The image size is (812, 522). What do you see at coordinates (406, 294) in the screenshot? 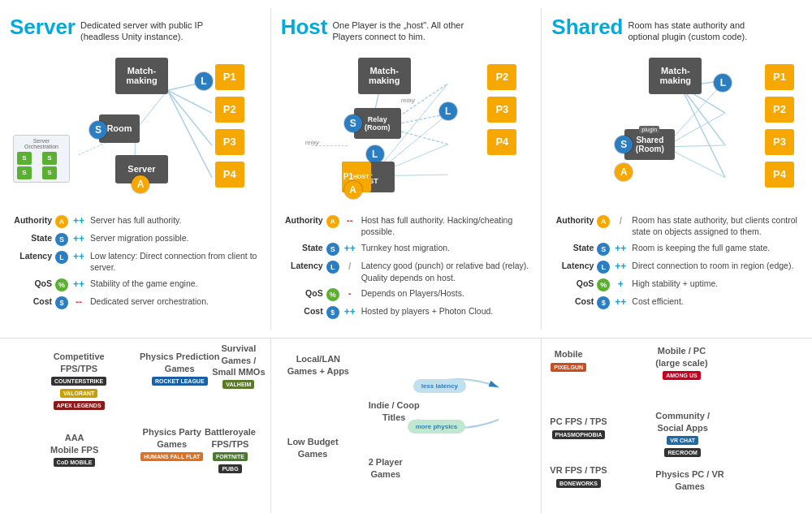
I see `host-legend-qos: QoS % - Depends on Players/Hosts.` at bounding box center [406, 294].